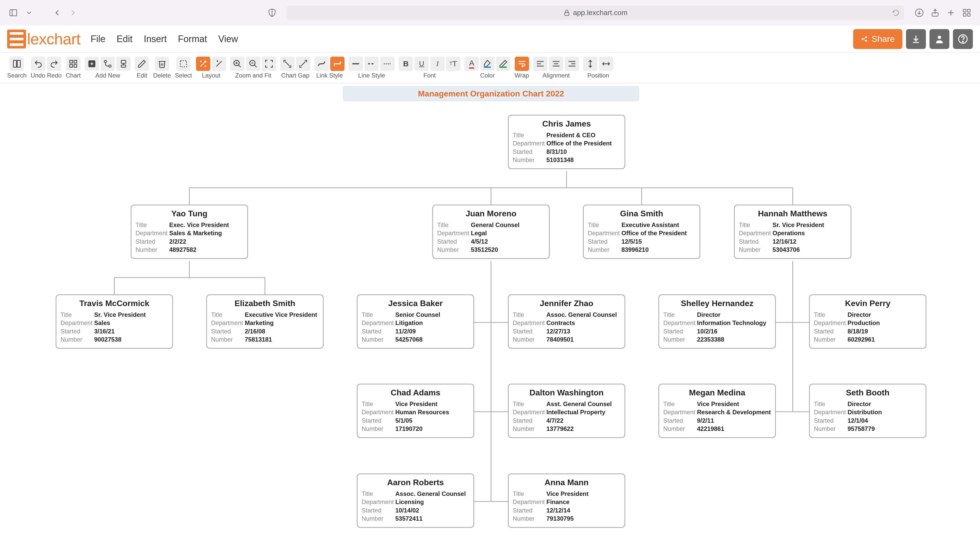  Describe the element at coordinates (17, 39) in the screenshot. I see `logo-mark-icon` at that location.